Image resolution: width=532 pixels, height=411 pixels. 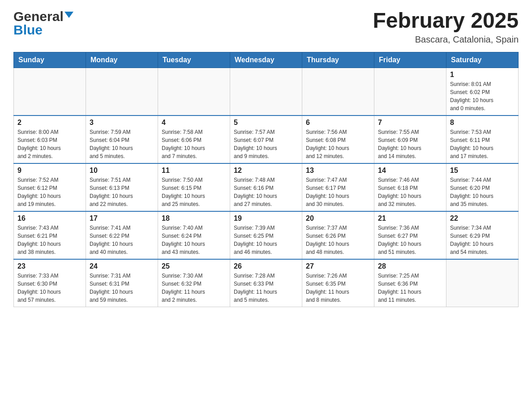 What do you see at coordinates (266, 171) in the screenshot?
I see `day-number: 12` at bounding box center [266, 171].